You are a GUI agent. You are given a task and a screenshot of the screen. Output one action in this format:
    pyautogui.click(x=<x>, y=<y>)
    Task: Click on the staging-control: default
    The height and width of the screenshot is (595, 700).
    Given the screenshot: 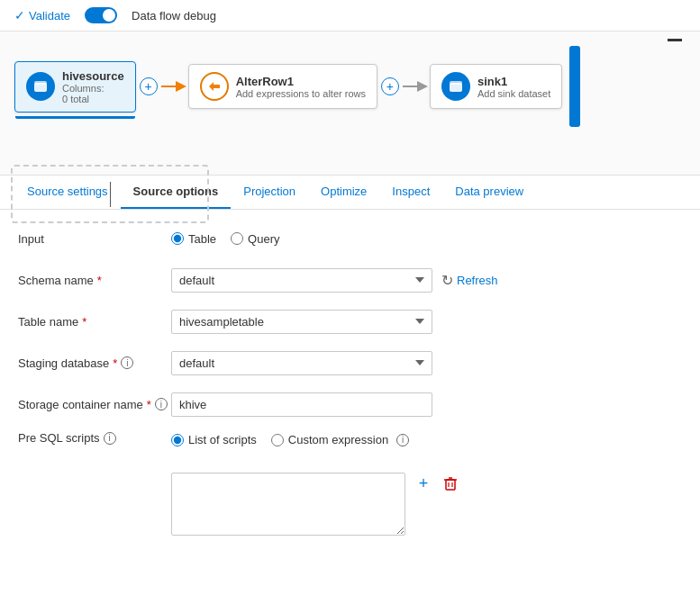 What is the action you would take?
    pyautogui.click(x=302, y=364)
    